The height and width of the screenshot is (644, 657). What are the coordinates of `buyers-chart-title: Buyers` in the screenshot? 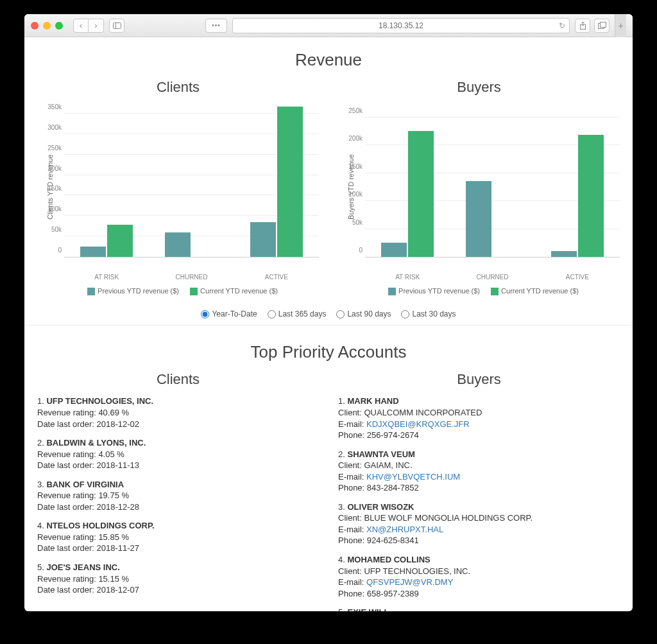 It's located at (479, 87).